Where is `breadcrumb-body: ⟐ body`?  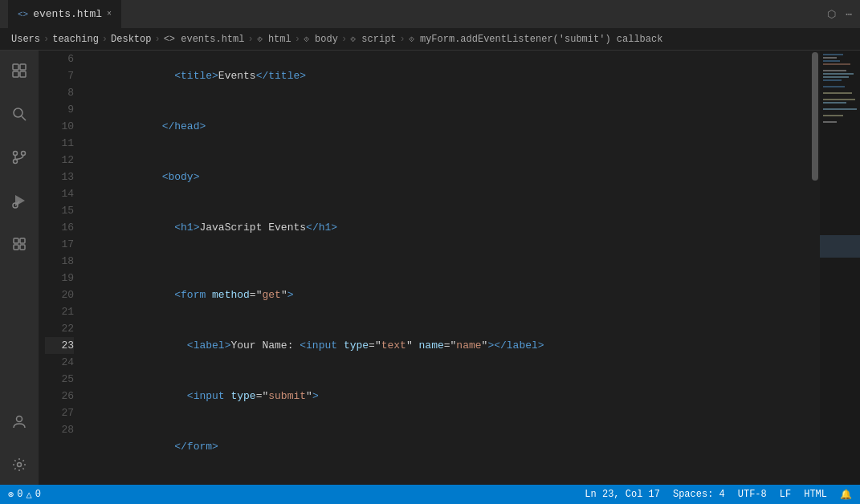 breadcrumb-body: ⟐ body is located at coordinates (321, 39).